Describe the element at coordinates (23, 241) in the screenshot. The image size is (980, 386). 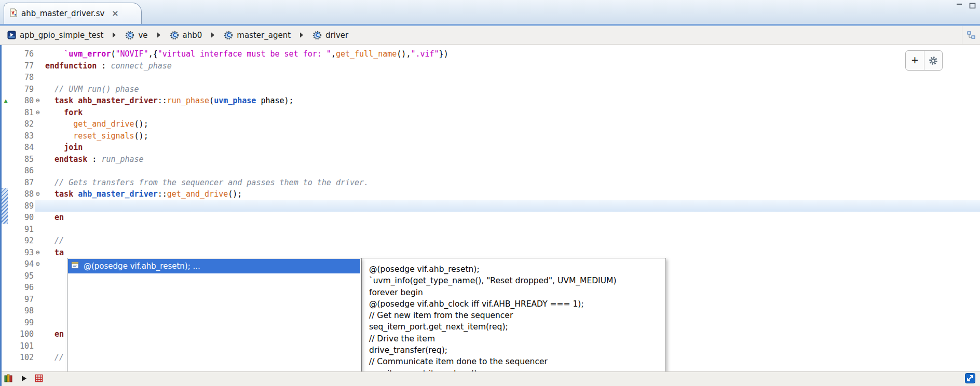
I see `line-number: 92` at that location.